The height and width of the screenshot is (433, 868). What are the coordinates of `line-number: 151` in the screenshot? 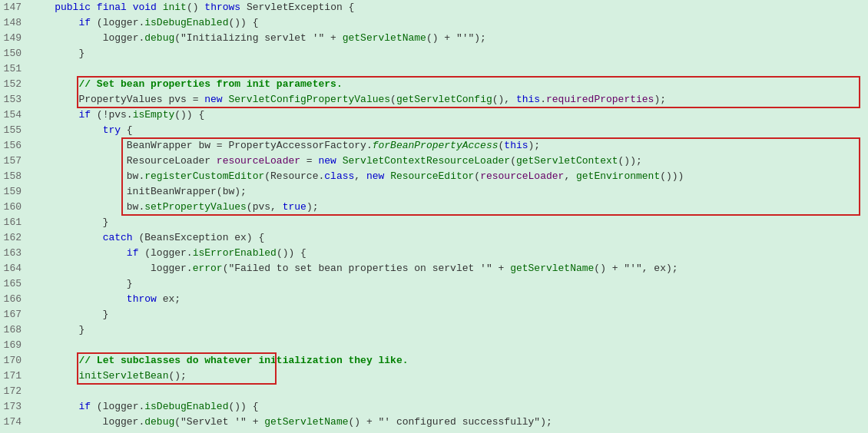 It's located at (15, 69).